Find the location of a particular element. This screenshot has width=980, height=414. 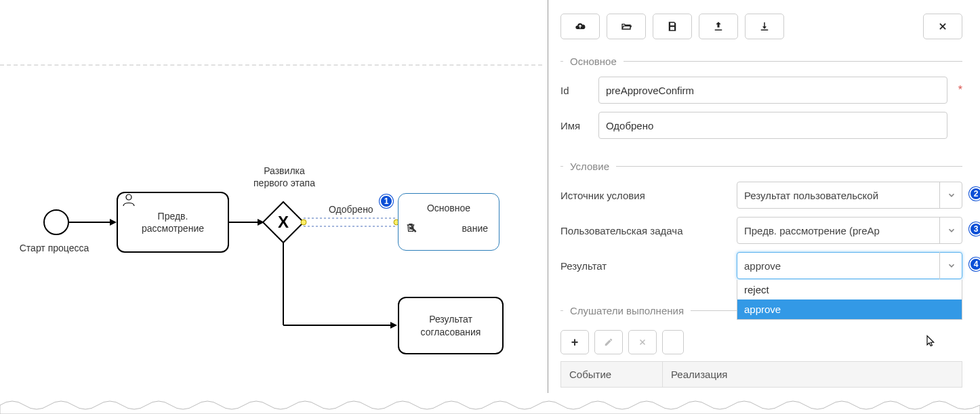

callout-marker-3: 3 is located at coordinates (975, 229).